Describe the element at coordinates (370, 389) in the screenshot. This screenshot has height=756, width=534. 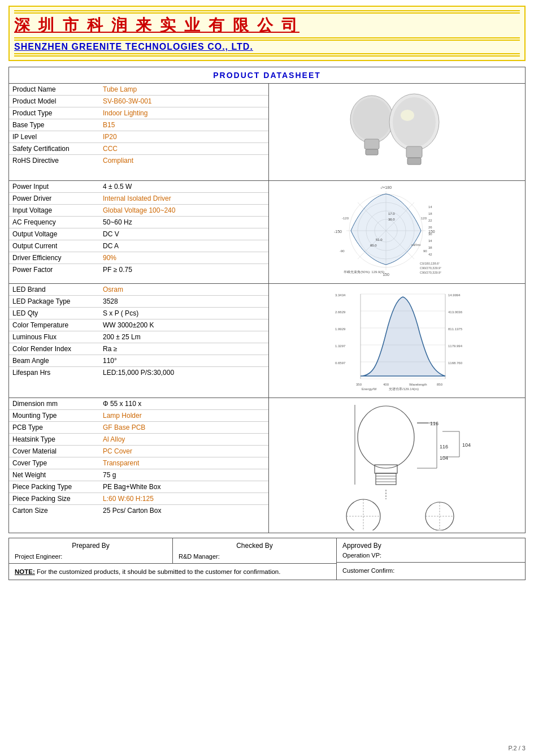
I see `svg-text: Energy/W` at that location.